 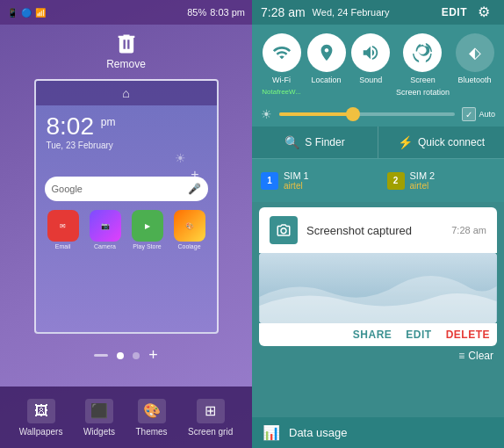 I want to click on bottom-nav: 🖼 Wallpapers ⬛ Widgets 🎨 Themes ⊞ Screen…, so click(x=126, y=417).